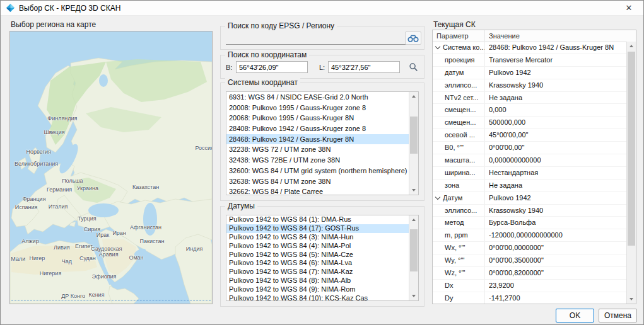 Image resolution: width=644 pixels, height=325 pixels. What do you see at coordinates (318, 150) in the screenshot?
I see `list-item: 32238: WGS 72 / UTM zone 38N` at bounding box center [318, 150].